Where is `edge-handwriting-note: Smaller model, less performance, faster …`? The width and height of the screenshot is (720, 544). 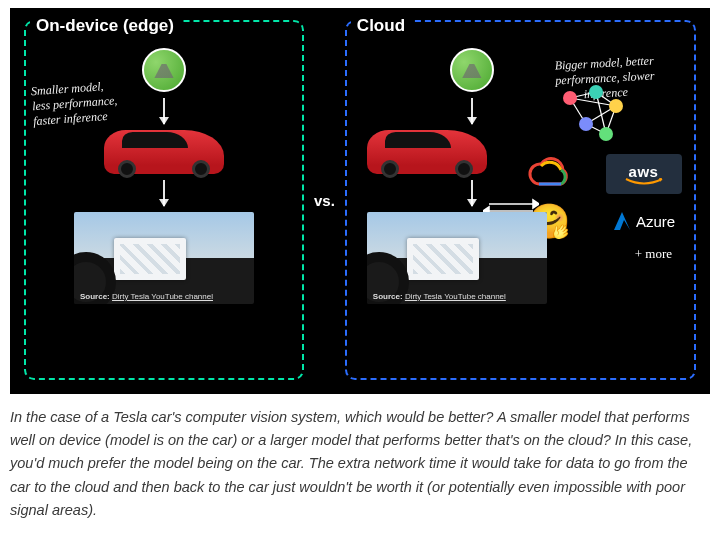
edge-handwriting-note: Smaller model, less performance, faster … is located at coordinates (92, 102).